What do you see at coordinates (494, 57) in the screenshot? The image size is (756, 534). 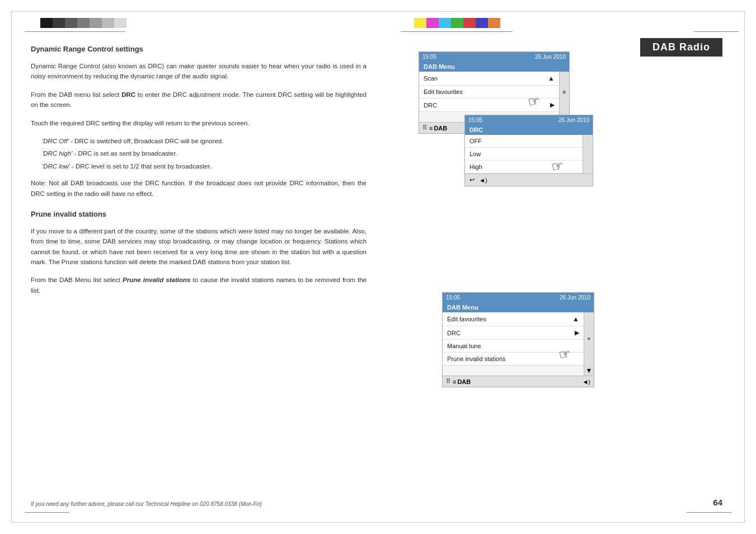 I see `screen1-header: 15:05 26 Jun 2010` at bounding box center [494, 57].